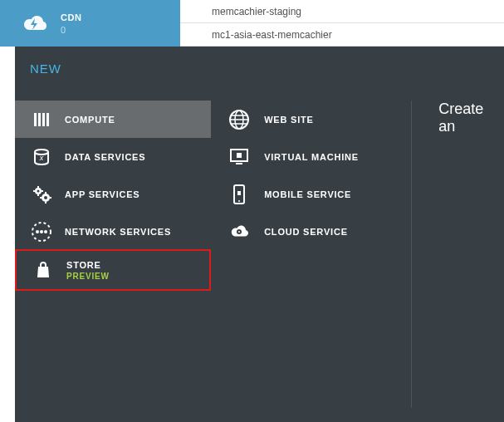 The width and height of the screenshot is (504, 422). Describe the element at coordinates (105, 157) in the screenshot. I see `category-label: DATA SERVICES` at that location.